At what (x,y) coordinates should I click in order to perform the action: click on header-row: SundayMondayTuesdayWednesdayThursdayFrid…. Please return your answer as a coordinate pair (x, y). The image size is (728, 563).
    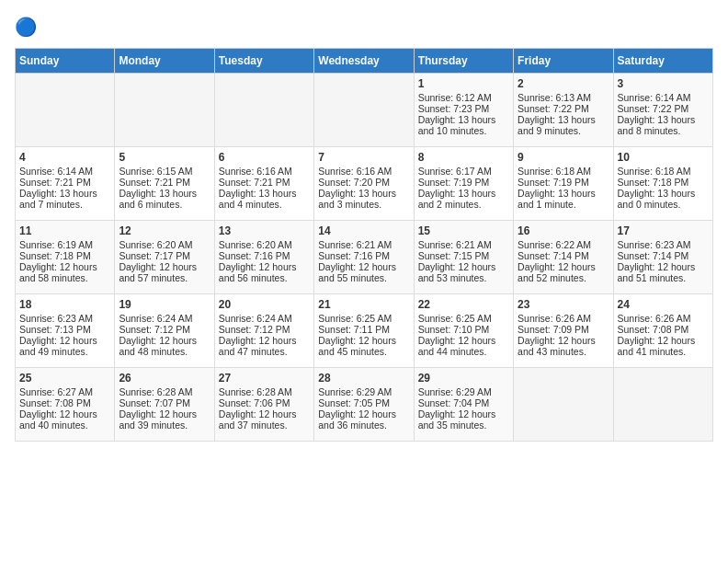
    Looking at the image, I should click on (364, 61).